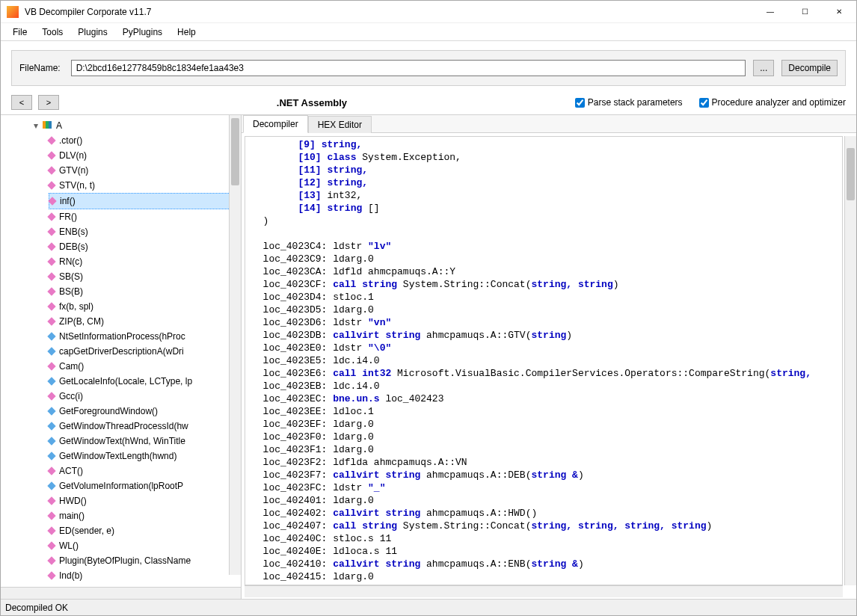 The height and width of the screenshot is (616, 857). Describe the element at coordinates (772, 102) in the screenshot. I see `optimizer-checkbox: Procedure analyzer and optimizer` at that location.